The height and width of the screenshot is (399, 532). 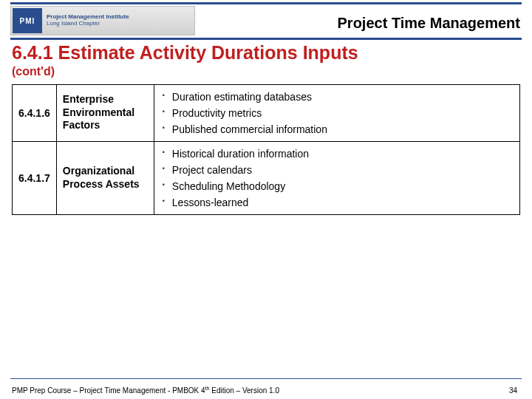 I want to click on pmi-logo: PMI Project Management Institute Long Is…, so click(x=103, y=21).